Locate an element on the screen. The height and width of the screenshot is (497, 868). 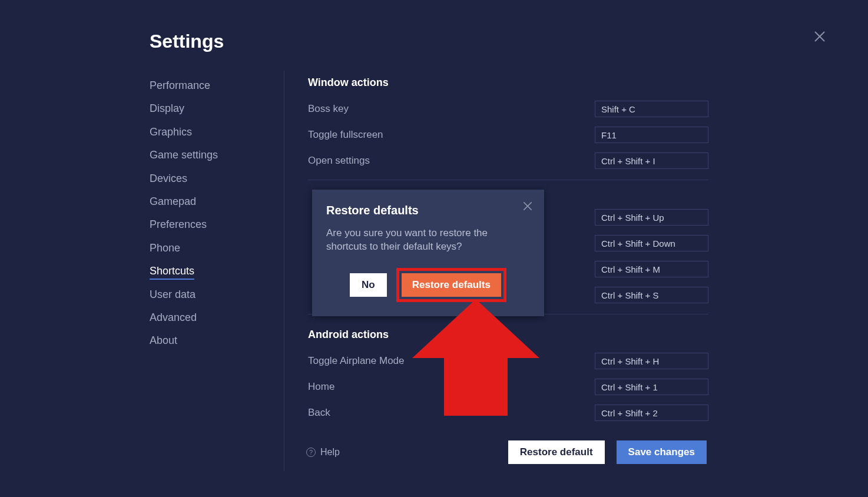
shortcut-label: Home is located at coordinates (322, 387).